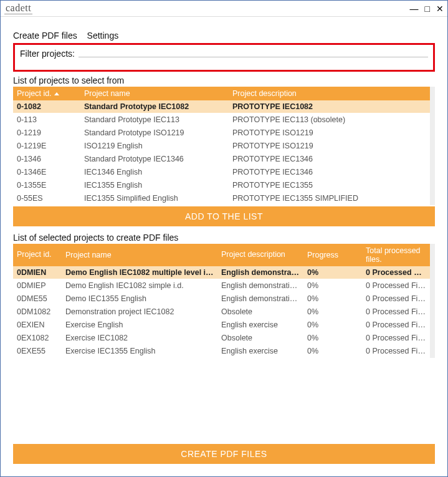 This screenshot has width=448, height=477. Describe the element at coordinates (224, 216) in the screenshot. I see `add-to-list-button: ADD TO THE LIST` at that location.